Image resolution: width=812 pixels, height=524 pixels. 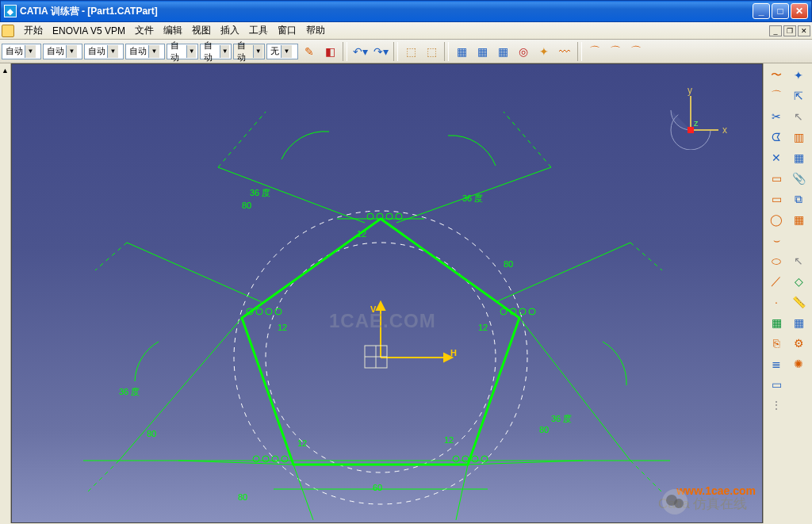 I want to click on menu-view: 视图, so click(x=201, y=30).